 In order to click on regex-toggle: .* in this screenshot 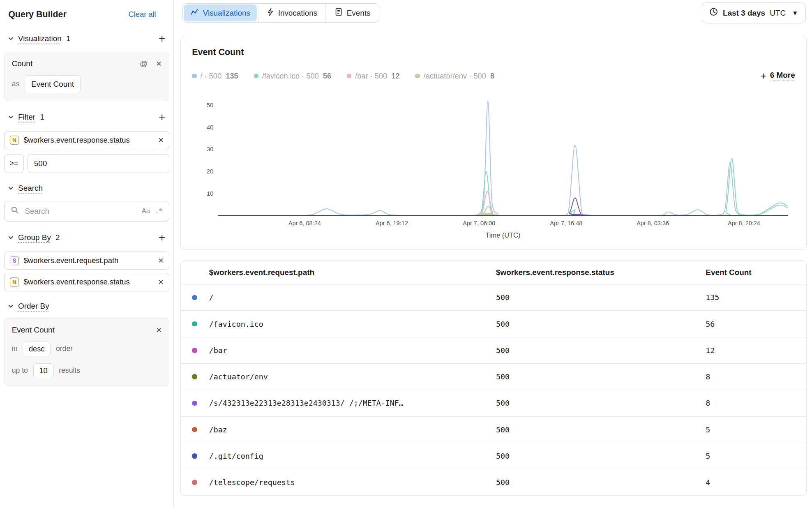, I will do `click(159, 211)`.